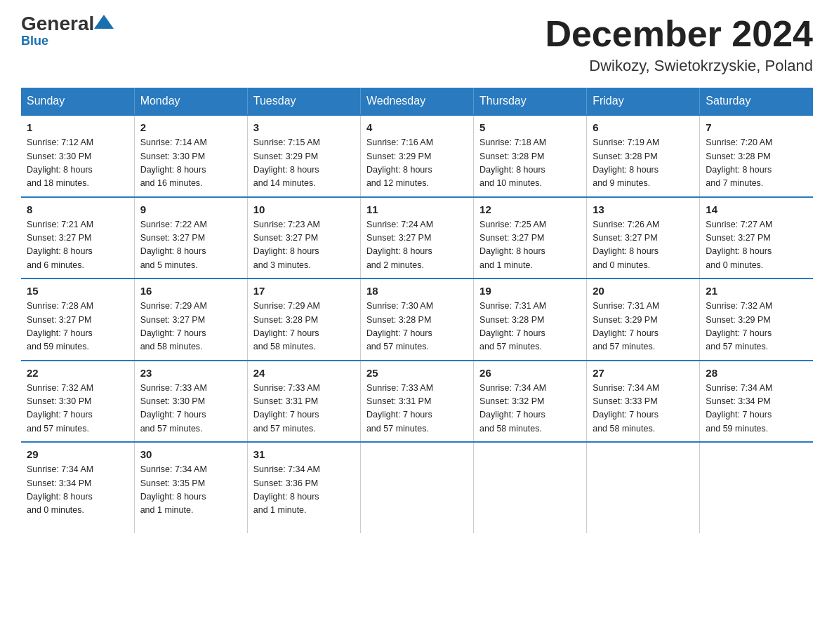 This screenshot has width=834, height=644. Describe the element at coordinates (304, 246) in the screenshot. I see `day-info: Sunrise: 7:23 AM Sunset: 3:27 PM Dayligh…` at that location.